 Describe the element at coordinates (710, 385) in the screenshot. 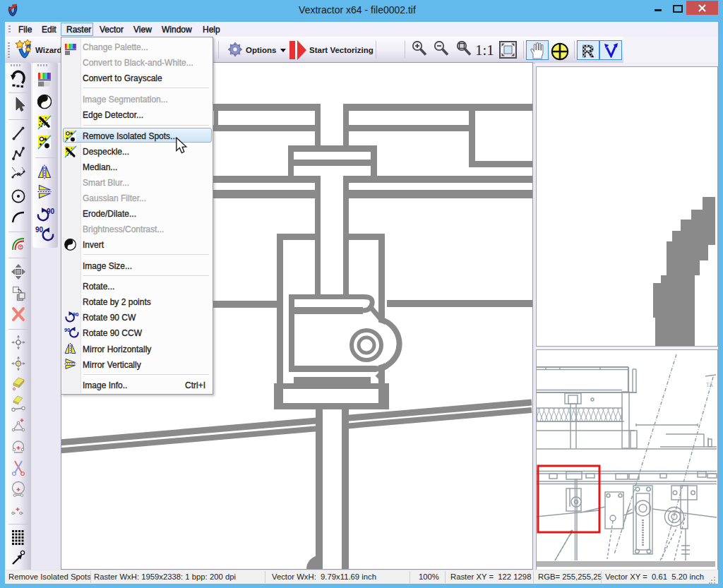

I see `svg-text: TA` at that location.